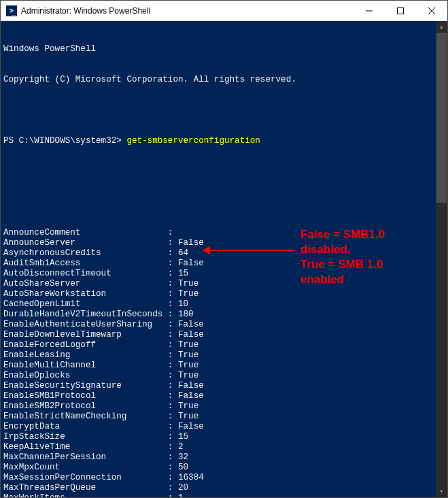 The height and width of the screenshot is (498, 448). Describe the element at coordinates (193, 141) in the screenshot. I see `command-input: get-smbserverconfiguration` at that location.